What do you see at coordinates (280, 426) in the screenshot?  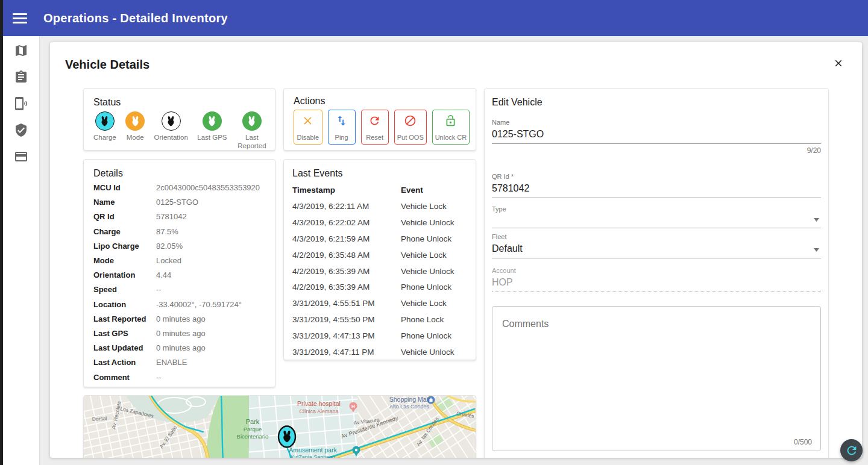 I see `vehicle-location-map: H` at bounding box center [280, 426].